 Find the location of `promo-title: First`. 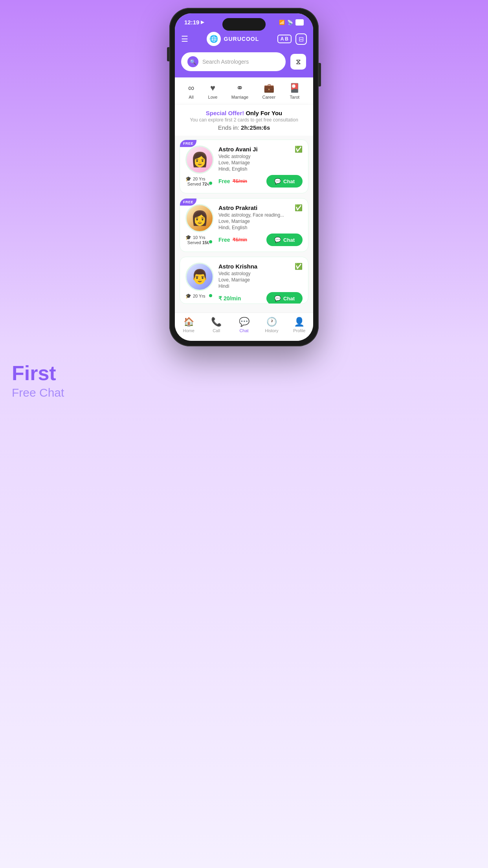

promo-title: First is located at coordinates (86, 373).